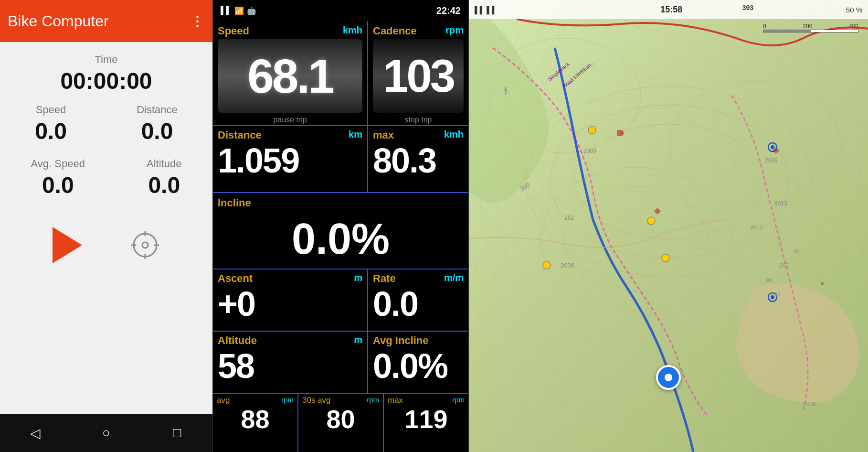 The height and width of the screenshot is (452, 868). What do you see at coordinates (781, 204) in the screenshot?
I see `svg-text: 8013` at bounding box center [781, 204].